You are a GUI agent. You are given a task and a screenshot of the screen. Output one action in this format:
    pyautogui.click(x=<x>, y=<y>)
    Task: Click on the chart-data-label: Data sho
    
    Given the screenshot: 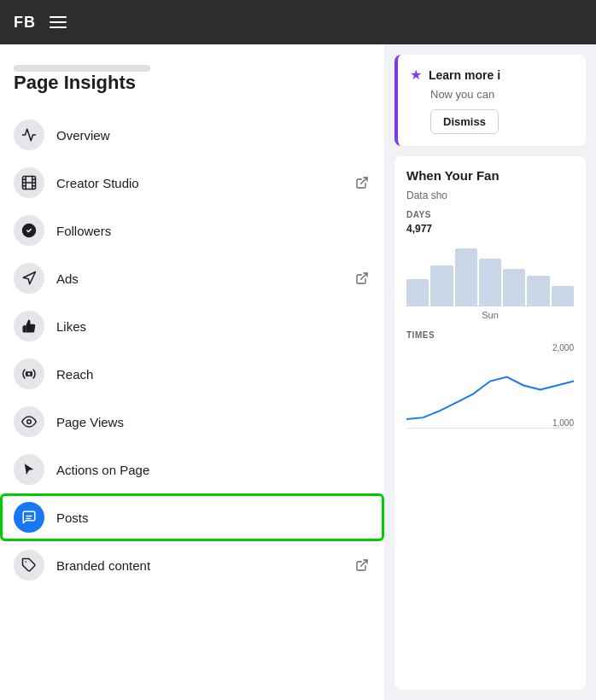 What is the action you would take?
    pyautogui.click(x=490, y=195)
    